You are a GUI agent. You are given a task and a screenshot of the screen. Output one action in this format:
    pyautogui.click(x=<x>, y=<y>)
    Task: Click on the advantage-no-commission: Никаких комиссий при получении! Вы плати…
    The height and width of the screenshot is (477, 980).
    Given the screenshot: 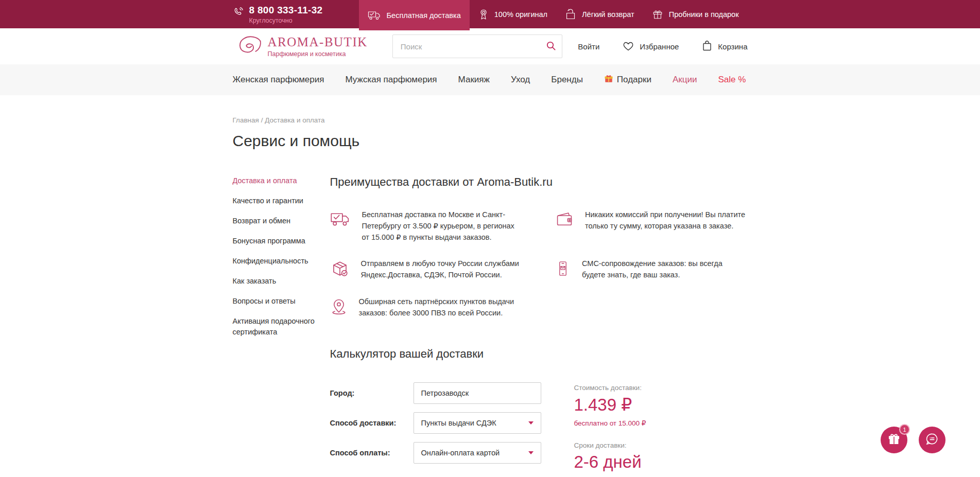 What is the action you would take?
    pyautogui.click(x=651, y=226)
    